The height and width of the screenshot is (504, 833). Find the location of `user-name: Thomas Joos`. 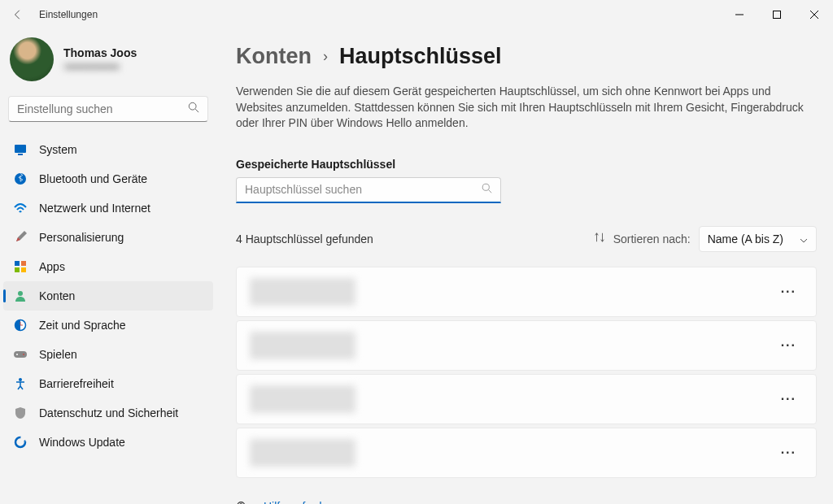

user-name: Thomas Joos is located at coordinates (100, 53).